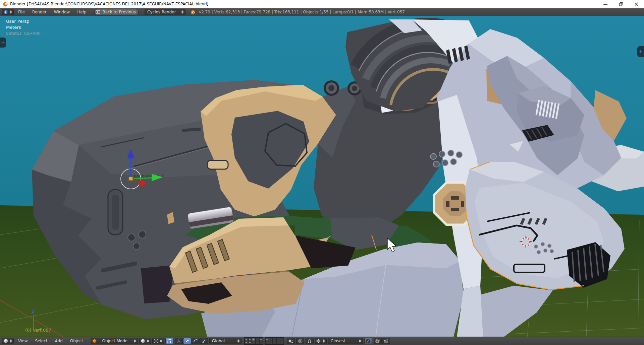 The height and width of the screenshot is (345, 644). What do you see at coordinates (143, 341) in the screenshot?
I see `shading-sphere-icon` at bounding box center [143, 341].